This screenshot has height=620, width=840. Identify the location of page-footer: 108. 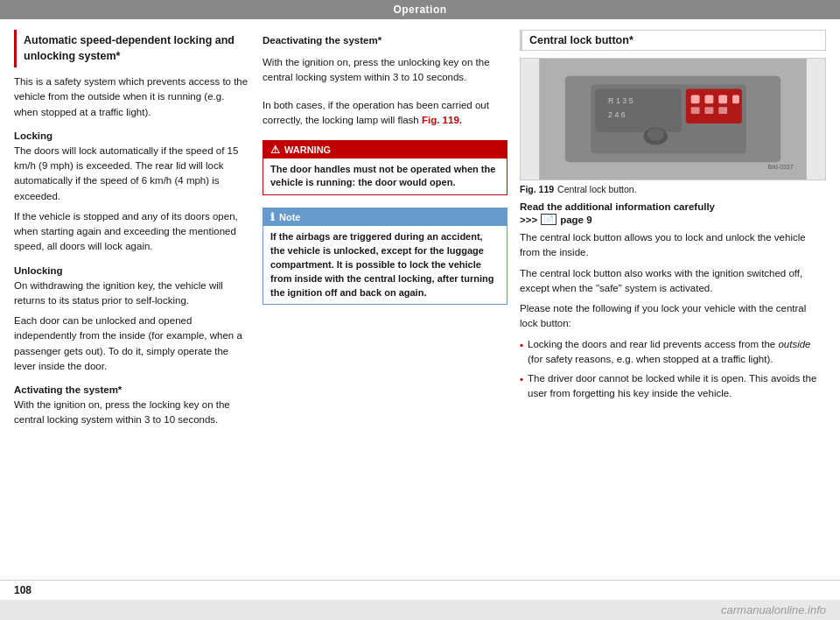
(420, 590).